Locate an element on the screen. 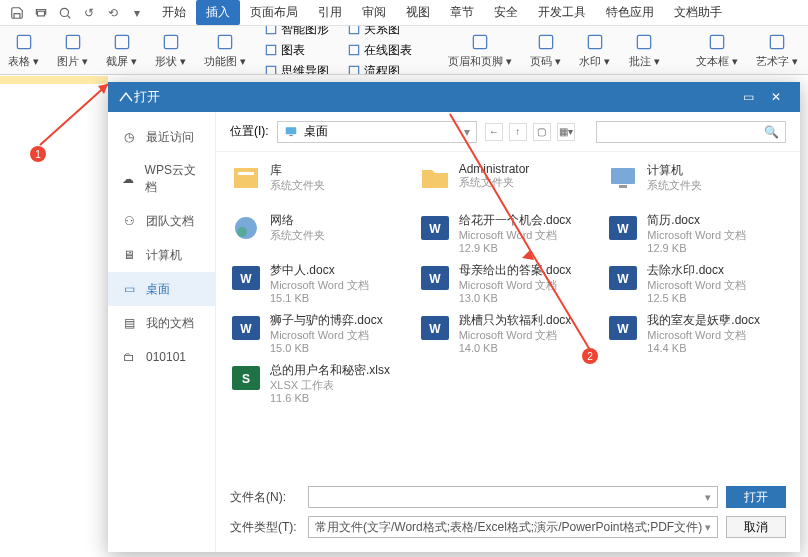  undo-icon: ⟲ is located at coordinates (113, 13).